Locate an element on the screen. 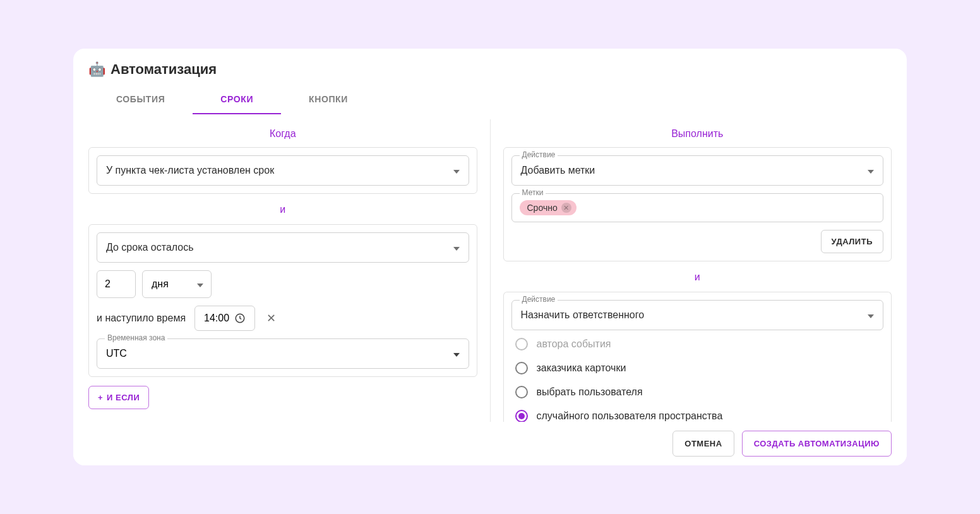 The width and height of the screenshot is (980, 514). radio-label: заказчика карточки is located at coordinates (582, 368).